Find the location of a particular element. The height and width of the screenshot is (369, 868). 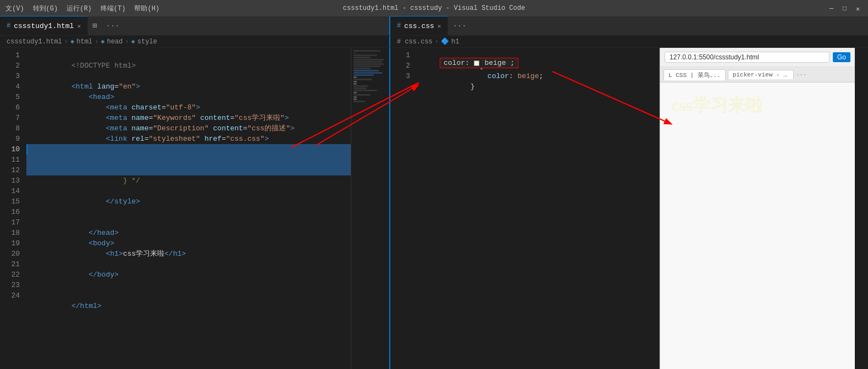

browser-tabs: L CSS | 菜鸟... picker-view - uni-... ··· is located at coordinates (758, 75).